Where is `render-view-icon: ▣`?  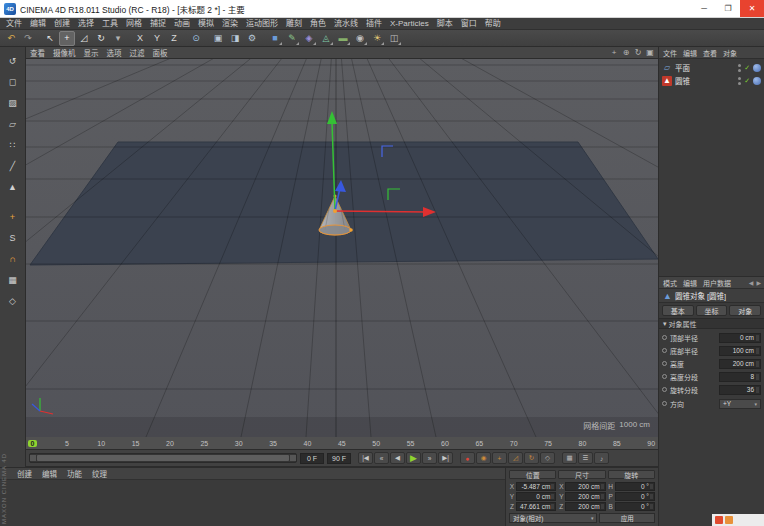 render-view-icon: ▣ is located at coordinates (218, 38).